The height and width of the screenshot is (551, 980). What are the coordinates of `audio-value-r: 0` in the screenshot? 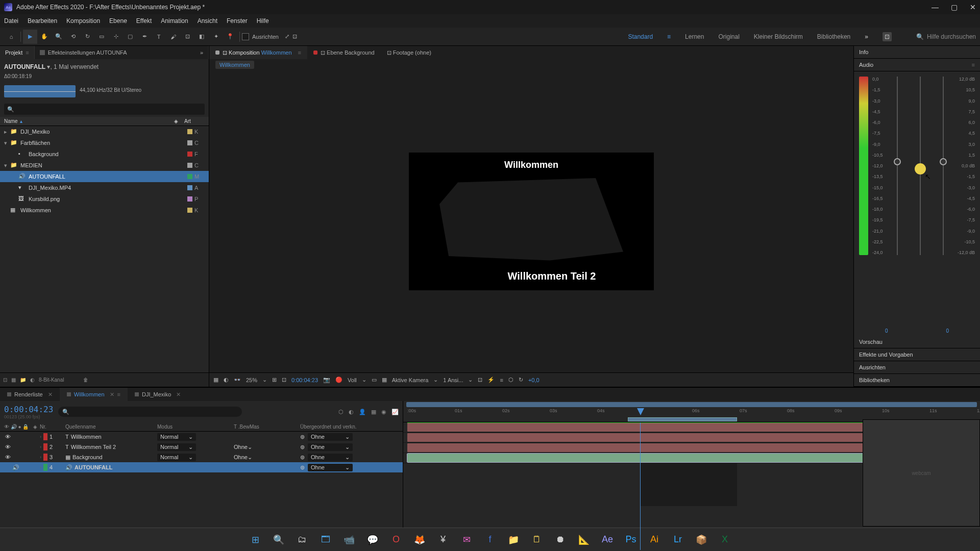 It's located at (947, 331).